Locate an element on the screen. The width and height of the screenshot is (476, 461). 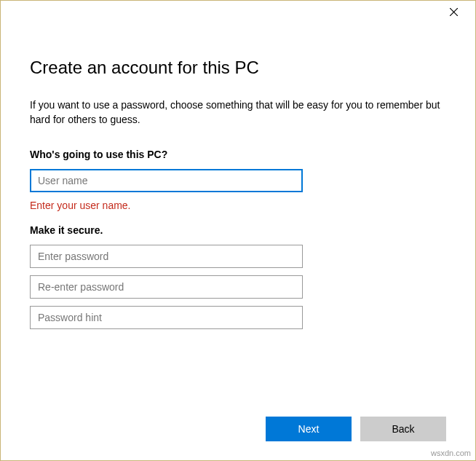
back-button: Back is located at coordinates (403, 429).